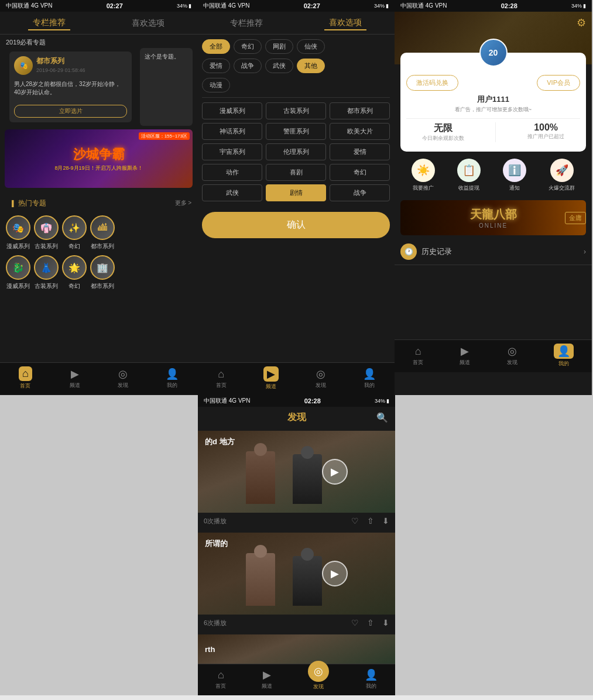 Image resolution: width=593 pixels, height=700 pixels. Describe the element at coordinates (296, 111) in the screenshot. I see `grid-tag-1: 古装系列` at that location.